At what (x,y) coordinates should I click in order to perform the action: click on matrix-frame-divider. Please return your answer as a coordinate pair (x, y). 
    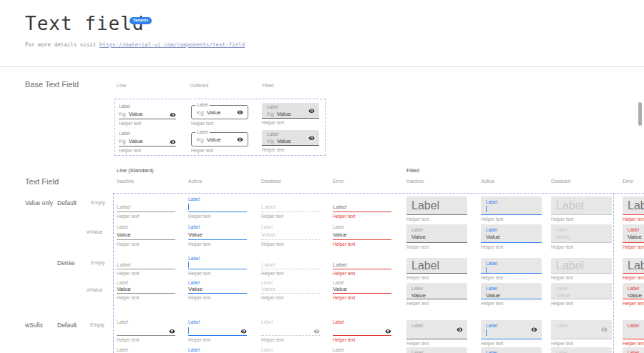
    Looking at the image, I should click on (614, 273).